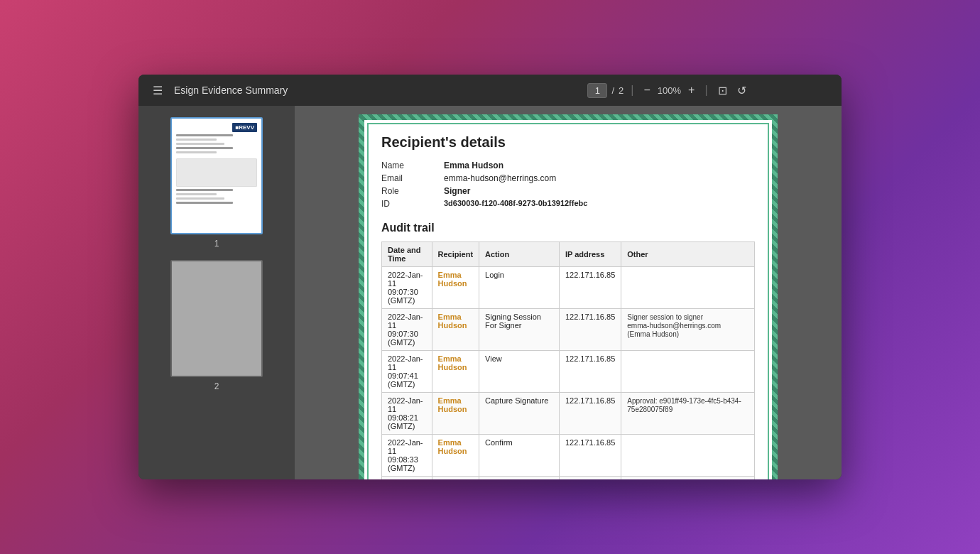 This screenshot has width=980, height=554. Describe the element at coordinates (568, 456) in the screenshot. I see `table-row: 2022-Jan-1109:08:33(GMTZ) EmmaHudson Con…` at that location.